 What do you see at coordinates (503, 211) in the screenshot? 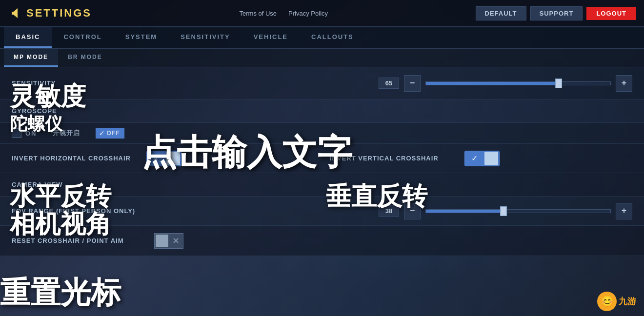
I see `fov-slider-thumb` at bounding box center [503, 211].